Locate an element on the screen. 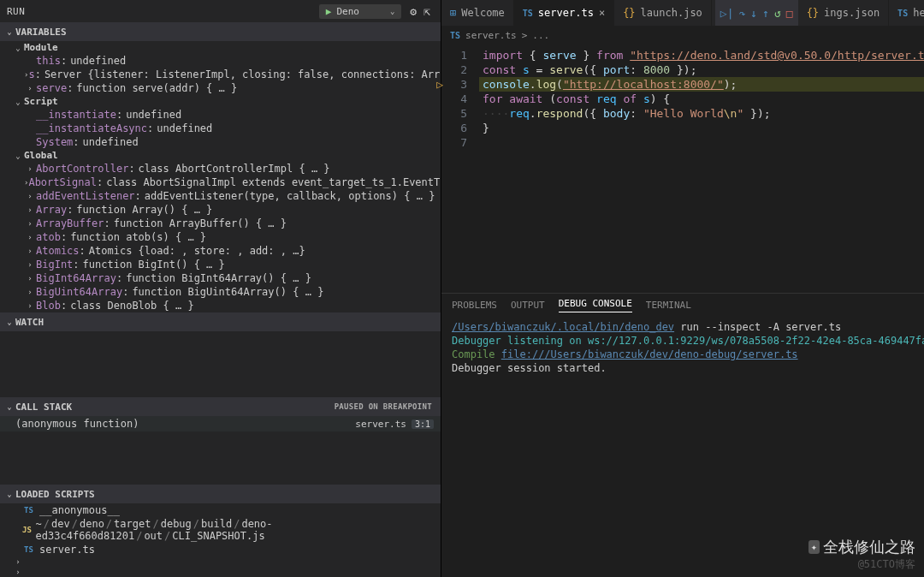  variable-row: ›Blob:class DenoBlob { … } is located at coordinates (221, 306).